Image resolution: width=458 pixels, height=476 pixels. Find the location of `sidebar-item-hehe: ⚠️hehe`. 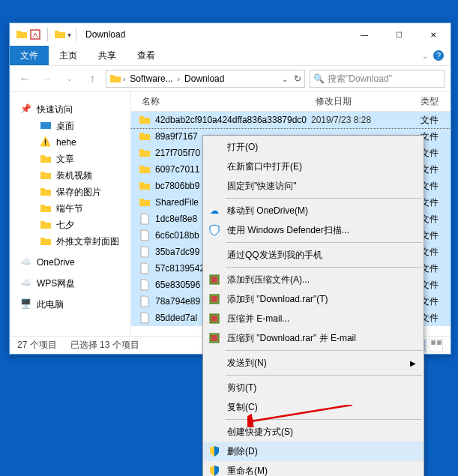

sidebar-item-hehe: ⚠️hehe is located at coordinates (70, 142).